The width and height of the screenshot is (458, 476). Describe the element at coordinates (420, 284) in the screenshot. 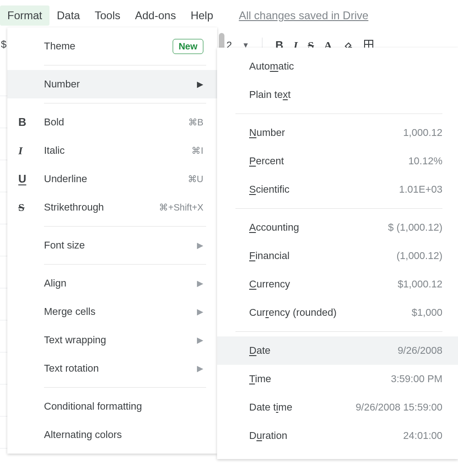

I see `format-example: $1,000.12` at that location.